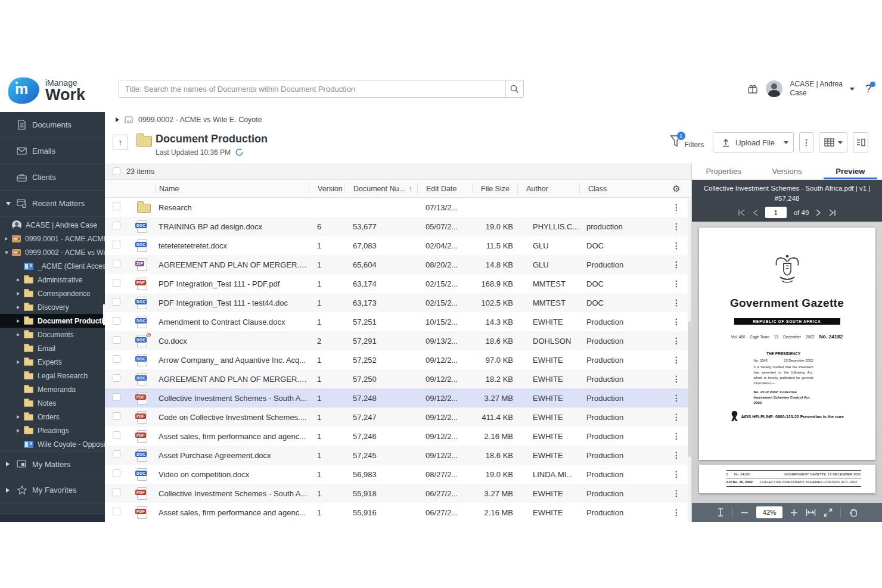 This screenshot has width=882, height=588. I want to click on column-settings-gear-icon: ⚙, so click(676, 189).